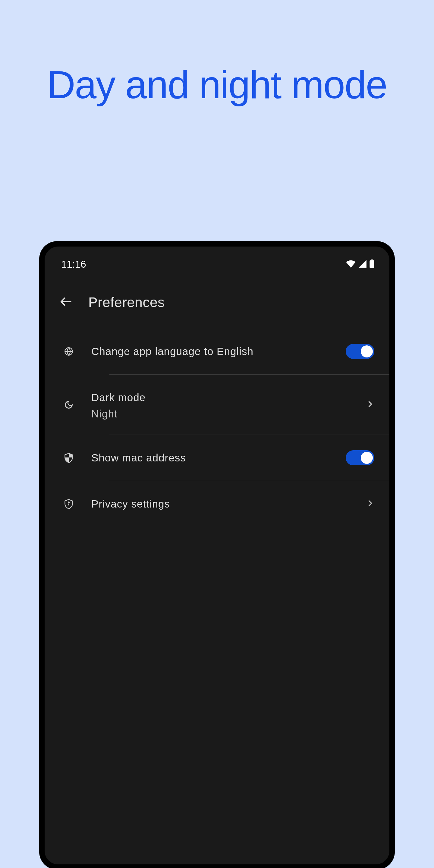 The image size is (434, 868). Describe the element at coordinates (217, 352) in the screenshot. I see `setting-language: Change app language to English` at that location.